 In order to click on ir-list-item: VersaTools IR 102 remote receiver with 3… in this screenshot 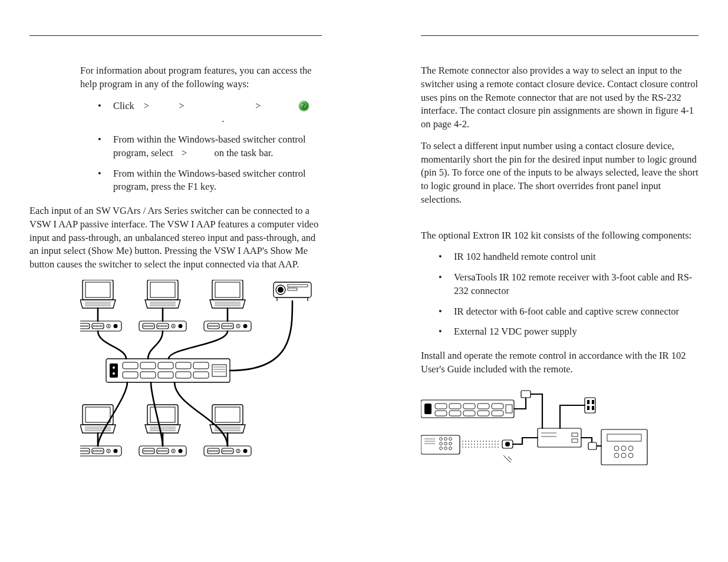, I will do `click(568, 285)`.